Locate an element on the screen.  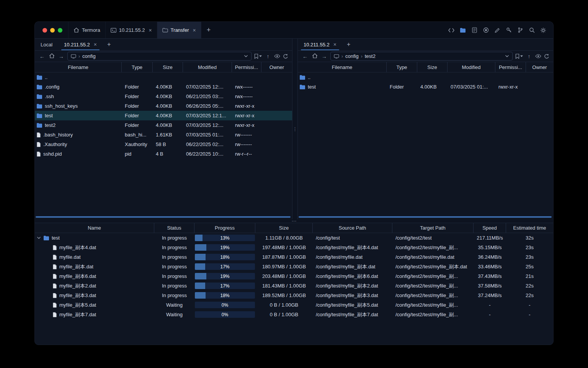
edit-icon is located at coordinates (497, 30).